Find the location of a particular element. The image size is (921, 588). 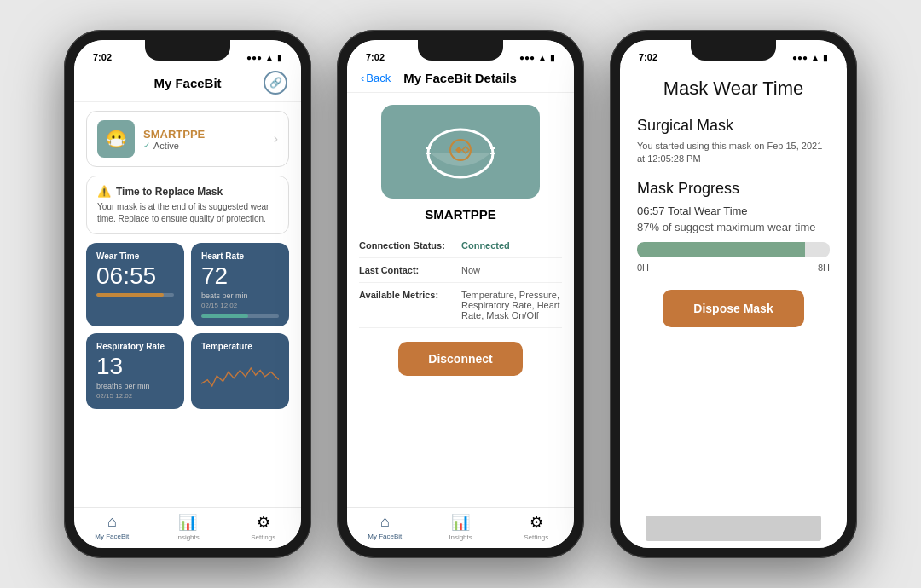

settings-icon-2: ⚙ is located at coordinates (536, 522).